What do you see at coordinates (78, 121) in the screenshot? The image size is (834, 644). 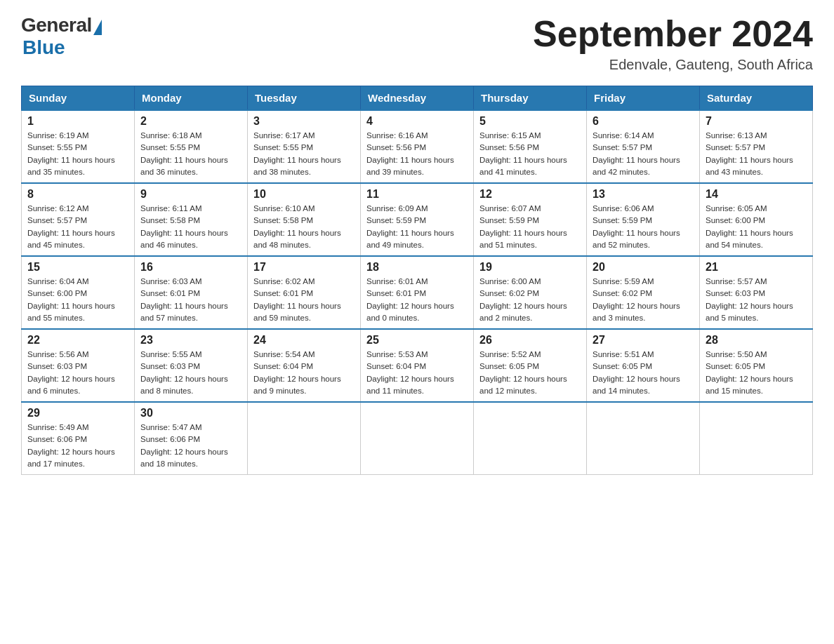 I see `day-number: 1` at bounding box center [78, 121].